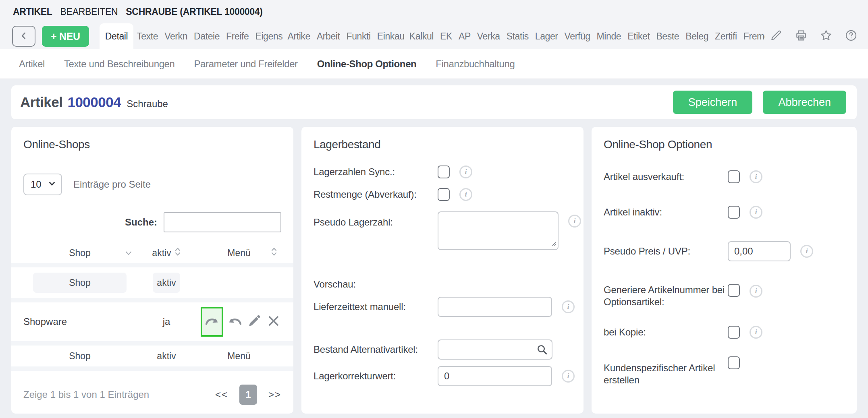  What do you see at coordinates (376, 172) in the screenshot?
I see `lagerzahlen-sync-label: Lagerzahlen Sync.:` at bounding box center [376, 172].